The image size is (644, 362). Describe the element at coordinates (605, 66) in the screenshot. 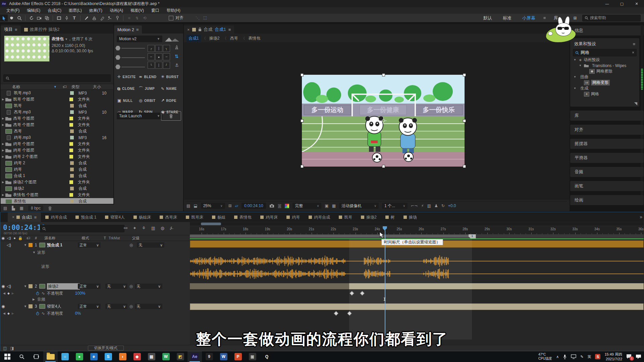

I see `effects-tree-row: ▼ Transitions - Wipes` at that location.